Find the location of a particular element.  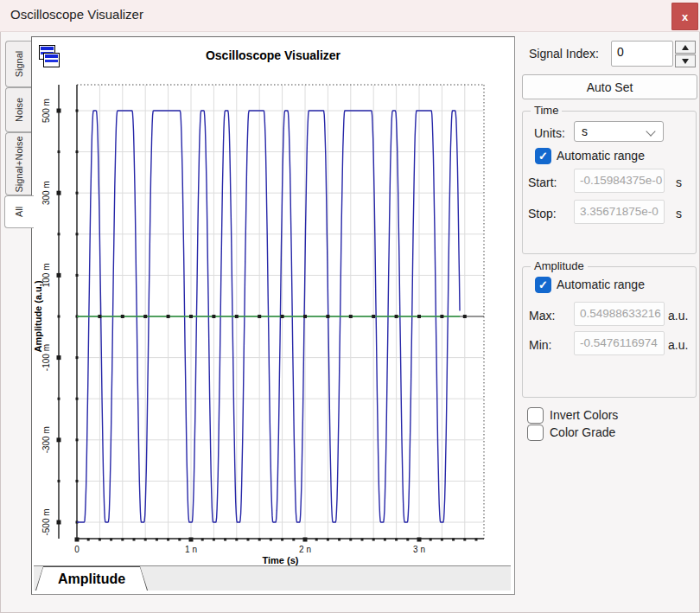

min-unit: a.u. is located at coordinates (678, 345).